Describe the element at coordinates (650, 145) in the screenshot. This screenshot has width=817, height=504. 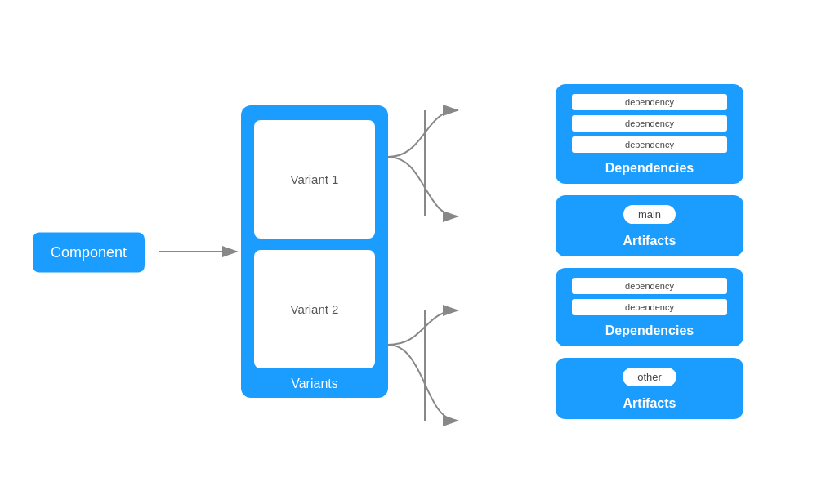
I see `dep-row-3: dependency` at that location.